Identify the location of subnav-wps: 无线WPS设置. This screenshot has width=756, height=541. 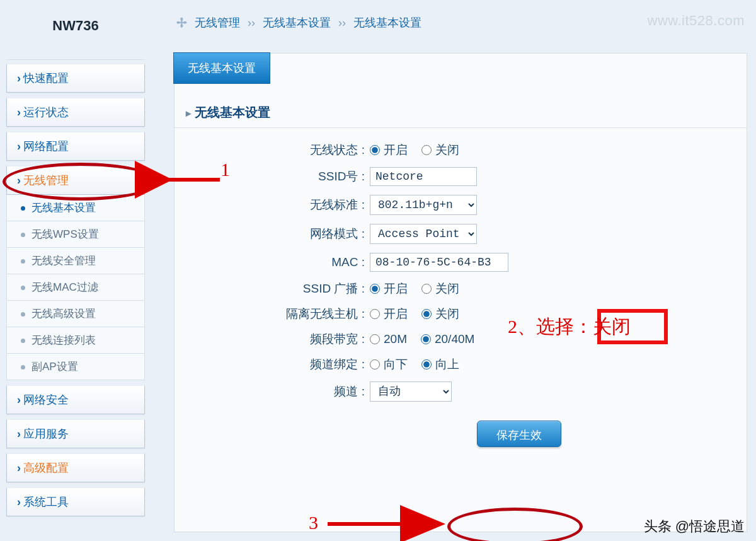
(76, 235).